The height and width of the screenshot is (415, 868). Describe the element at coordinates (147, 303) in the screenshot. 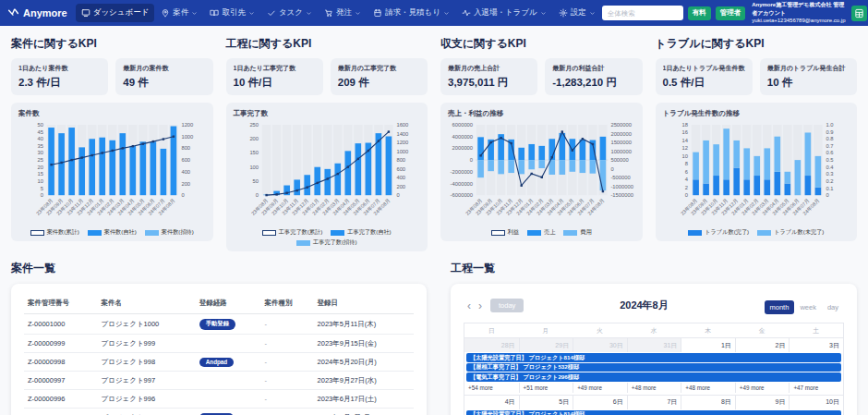

I see `column-header: 案件名` at that location.